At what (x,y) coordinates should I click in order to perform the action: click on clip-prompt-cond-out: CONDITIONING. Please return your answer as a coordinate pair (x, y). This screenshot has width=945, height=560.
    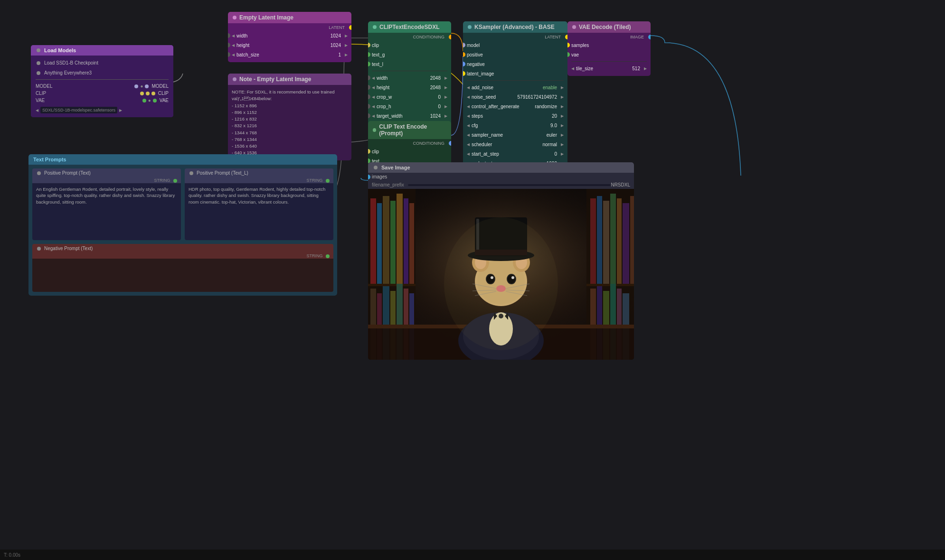
    Looking at the image, I should click on (429, 143).